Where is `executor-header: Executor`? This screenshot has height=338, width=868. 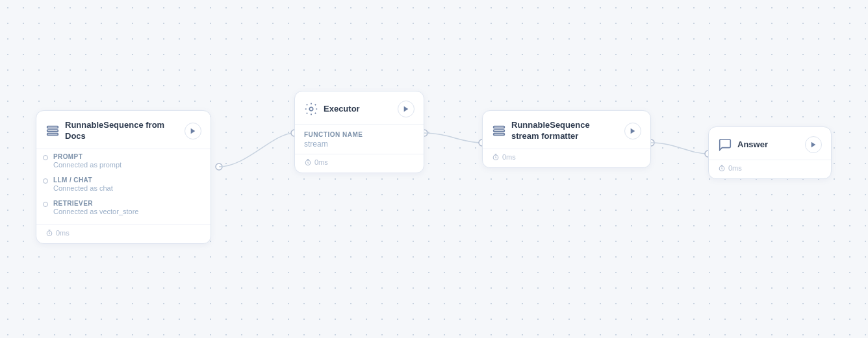
executor-header: Executor is located at coordinates (359, 108).